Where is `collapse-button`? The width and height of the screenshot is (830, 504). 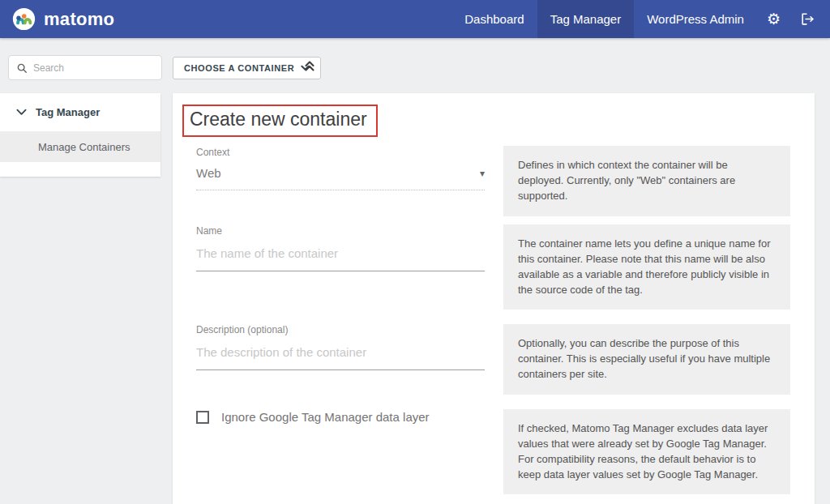
collapse-button is located at coordinates (310, 66).